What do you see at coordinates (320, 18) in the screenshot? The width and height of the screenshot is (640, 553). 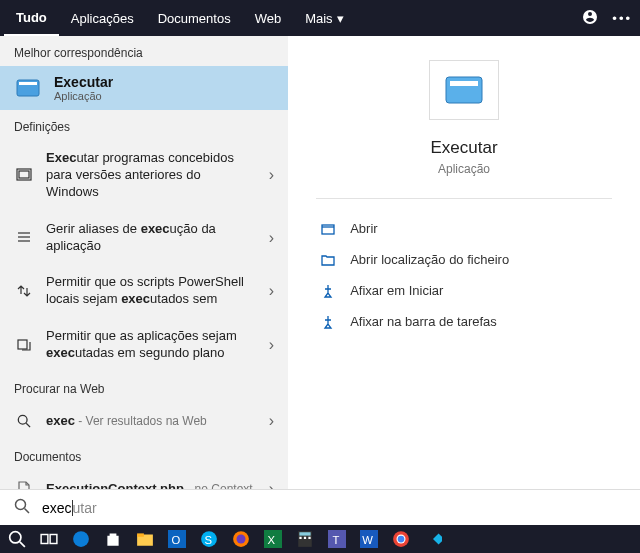 I see `search-tabs: Tudo Aplicações Documentos Web Mais ▾ ••…` at bounding box center [320, 18].